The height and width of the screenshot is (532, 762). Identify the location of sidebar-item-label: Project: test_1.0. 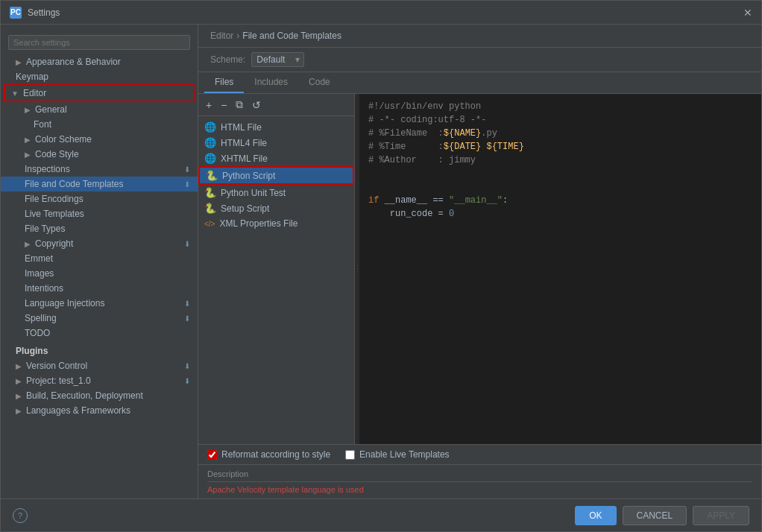
(58, 381).